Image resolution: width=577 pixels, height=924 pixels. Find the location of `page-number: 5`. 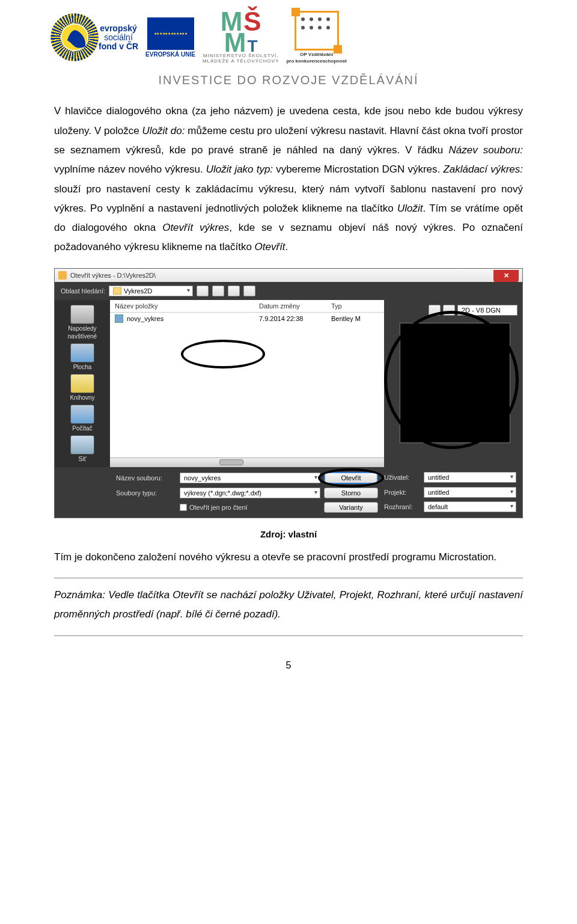

page-number: 5 is located at coordinates (288, 665).